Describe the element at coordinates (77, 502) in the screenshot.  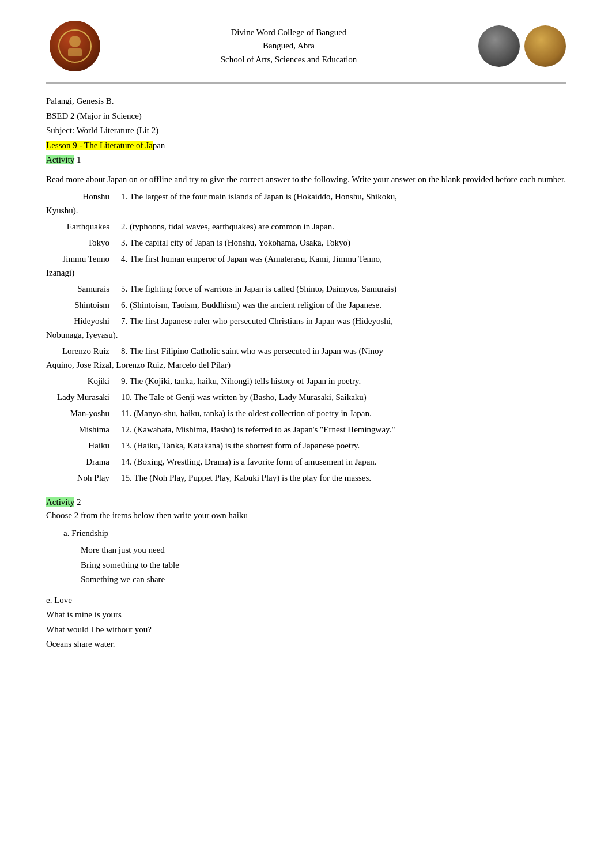
I see `activity2-number: 2` at that location.